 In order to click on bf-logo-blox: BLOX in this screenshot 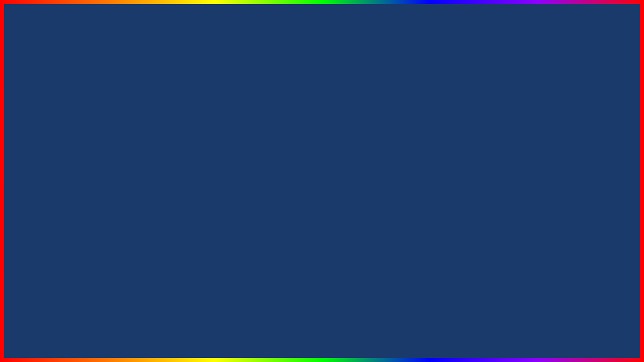, I will do `click(589, 332)`.